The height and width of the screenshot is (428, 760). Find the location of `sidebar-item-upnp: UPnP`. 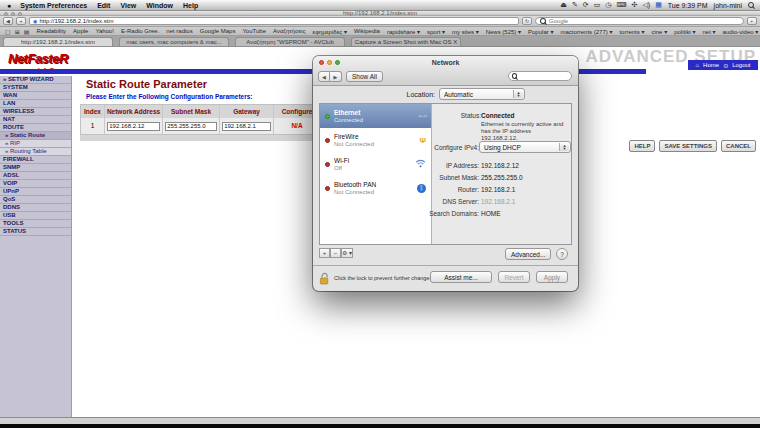

sidebar-item-upnp: UPnP is located at coordinates (36, 192).